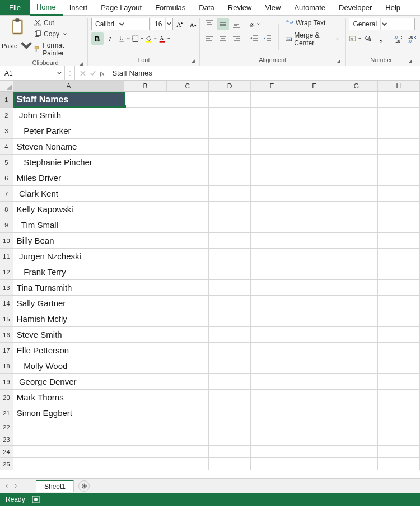 This screenshot has width=420, height=509. What do you see at coordinates (58, 49) in the screenshot?
I see `format-painter-button: Format Painter` at bounding box center [58, 49].